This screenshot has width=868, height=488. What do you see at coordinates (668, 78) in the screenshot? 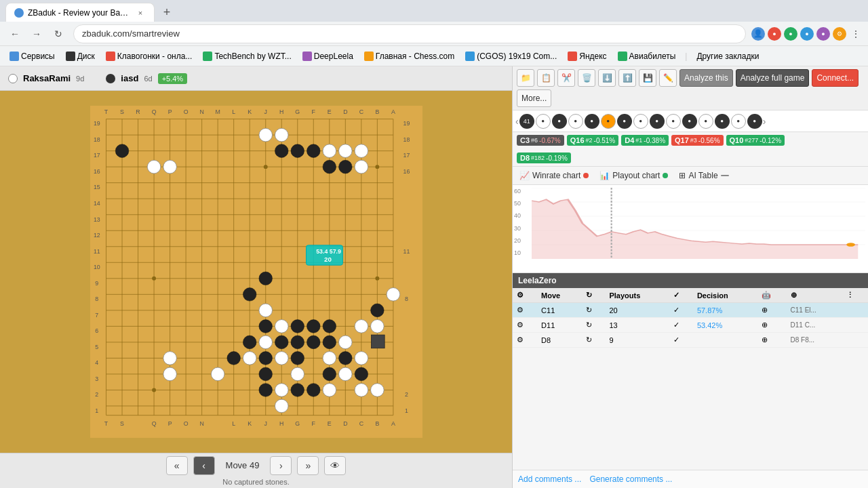
I see `toolbar-edit-button: ✏️` at bounding box center [668, 78].